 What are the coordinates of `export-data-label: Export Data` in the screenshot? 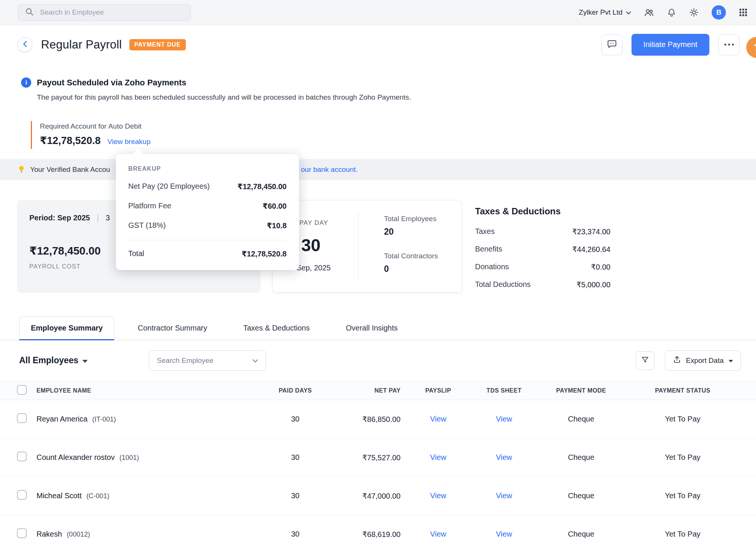 It's located at (705, 361).